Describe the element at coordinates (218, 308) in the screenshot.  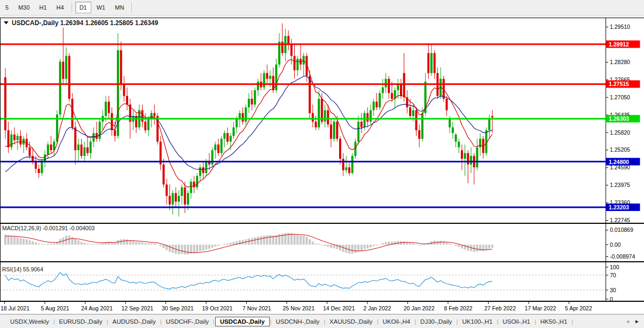
I see `date-label: 19 Oct 2021` at that location.